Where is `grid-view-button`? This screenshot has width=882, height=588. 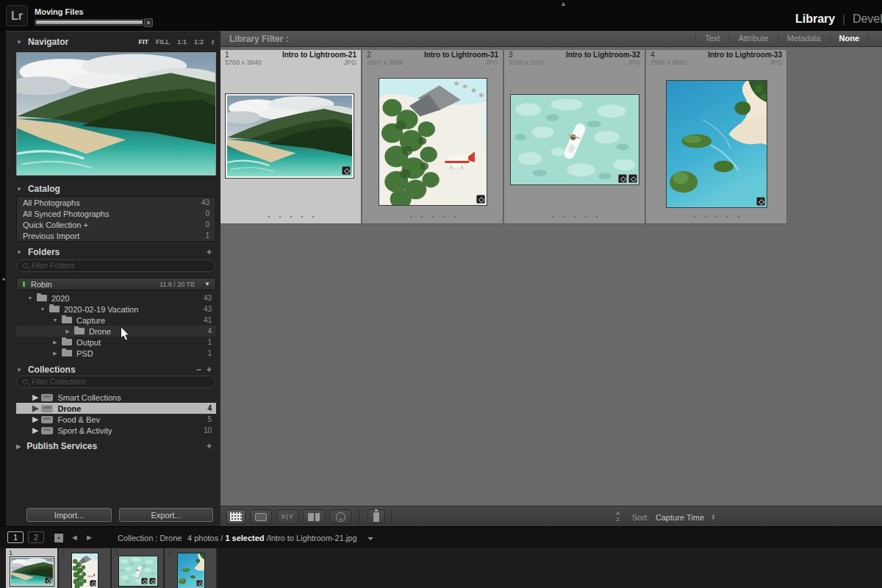 grid-view-button is located at coordinates (236, 517).